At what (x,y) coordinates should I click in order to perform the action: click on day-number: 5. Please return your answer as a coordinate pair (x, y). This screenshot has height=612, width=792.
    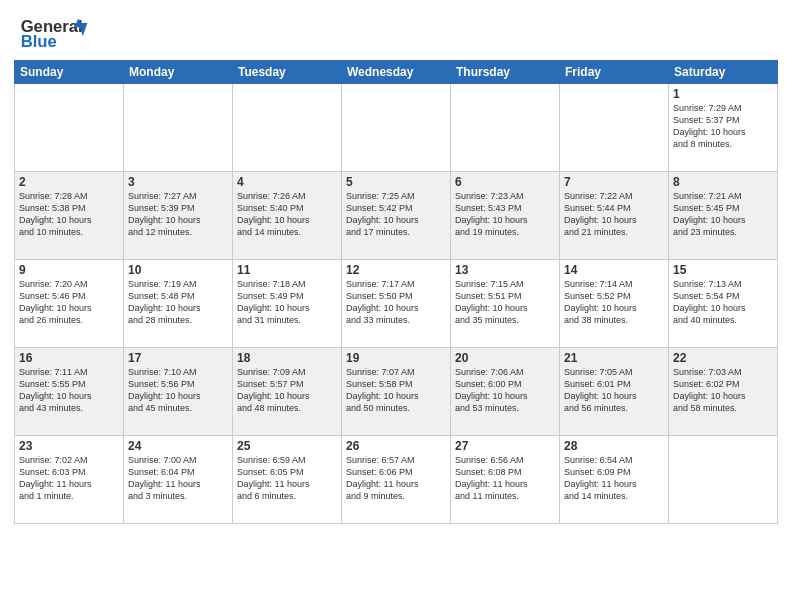
    Looking at the image, I should click on (396, 182).